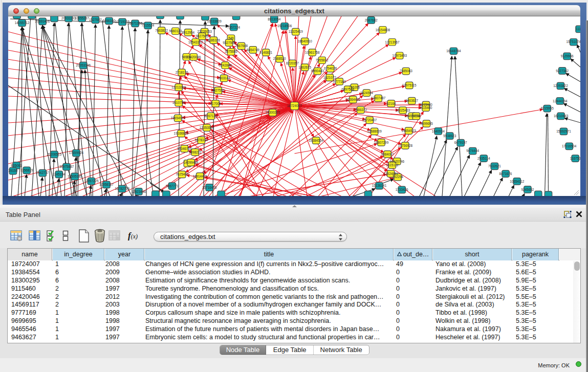 The width and height of the screenshot is (588, 372). What do you see at coordinates (69, 18) in the screenshot?
I see `svg-text: 20931193` at bounding box center [69, 18].